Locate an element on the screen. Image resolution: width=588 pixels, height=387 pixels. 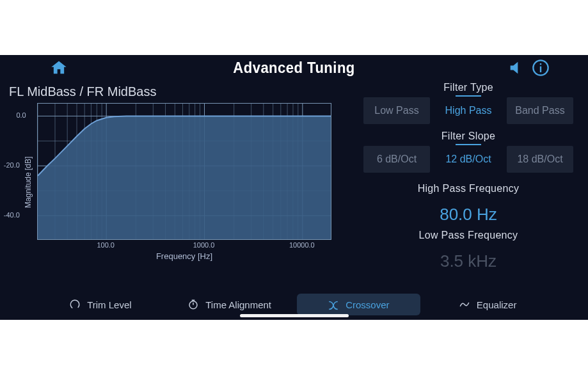
page-title: Advanced Tuning is located at coordinates (294, 68).